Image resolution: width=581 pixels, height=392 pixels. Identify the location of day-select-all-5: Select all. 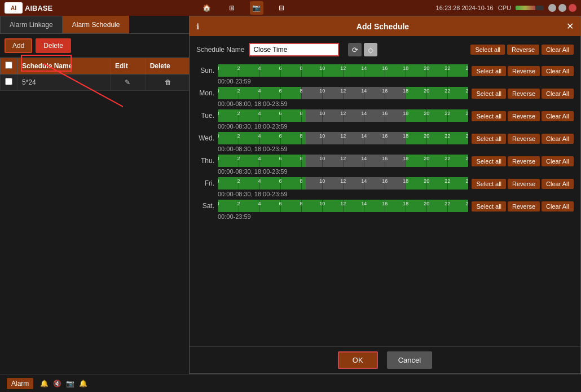
(488, 184).